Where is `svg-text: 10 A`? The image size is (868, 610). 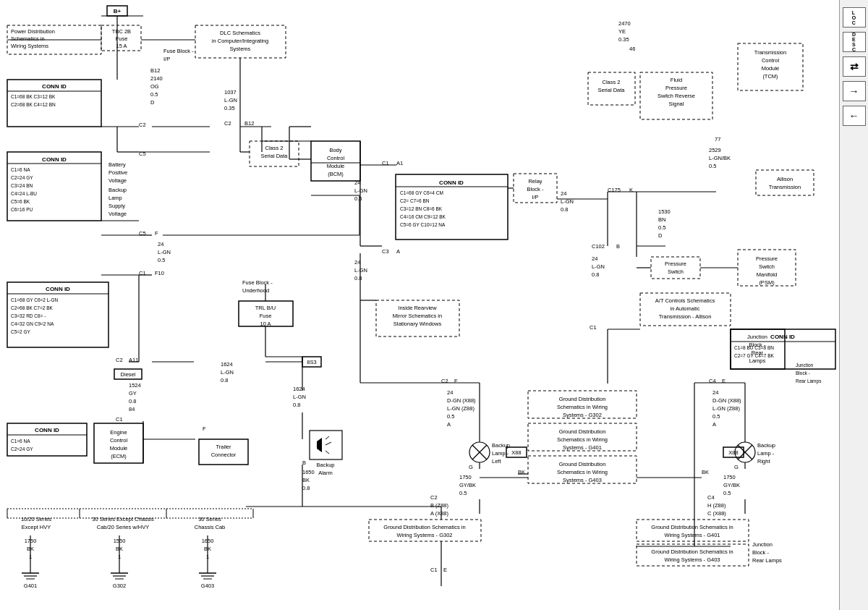 svg-text: 10 A is located at coordinates (265, 324).